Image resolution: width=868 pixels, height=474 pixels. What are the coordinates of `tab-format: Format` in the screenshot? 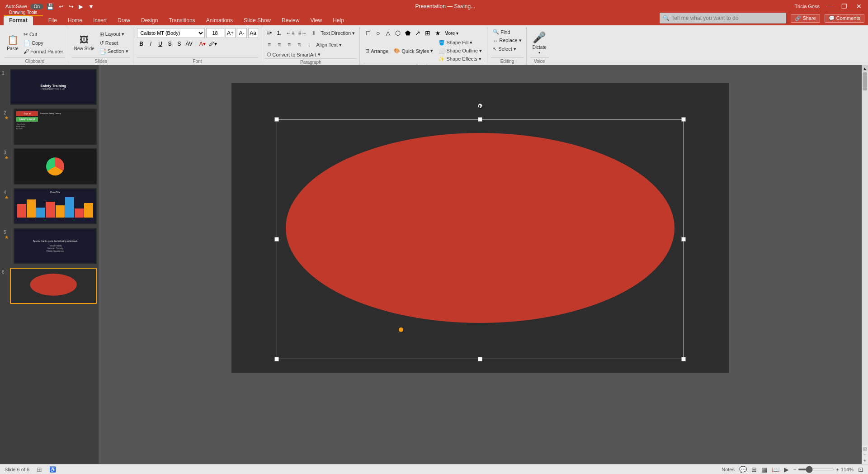 It's located at (18, 21).